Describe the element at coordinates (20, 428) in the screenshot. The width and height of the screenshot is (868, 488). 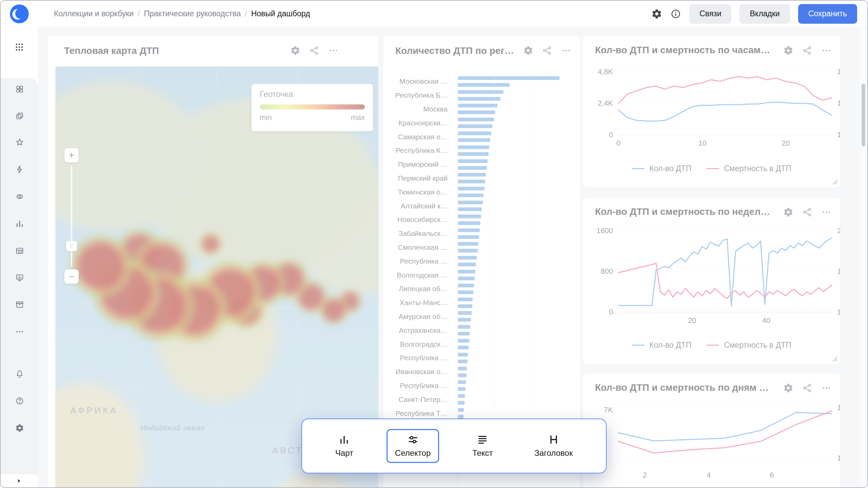
I see `settings-gear-icon` at that location.